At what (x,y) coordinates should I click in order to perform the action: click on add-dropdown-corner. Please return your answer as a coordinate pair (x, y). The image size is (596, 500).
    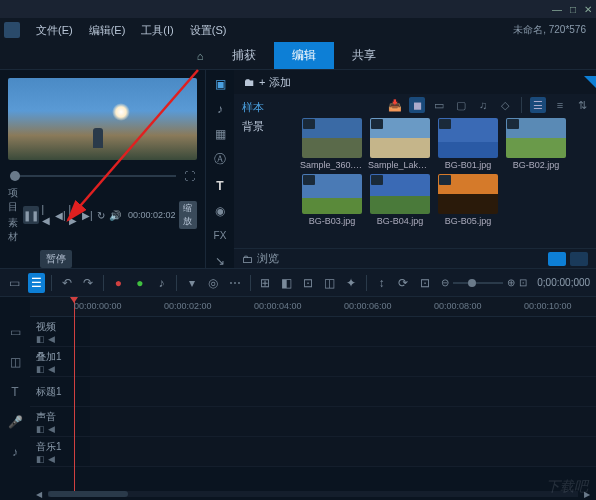
    Looking at the image, I should click on (590, 82).